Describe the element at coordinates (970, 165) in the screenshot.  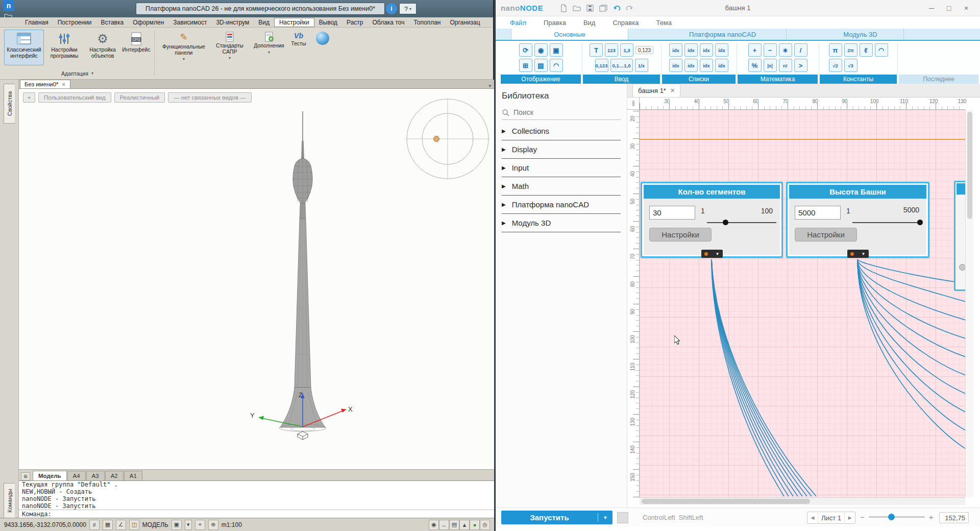
I see `scrollbar-thumb` at that location.